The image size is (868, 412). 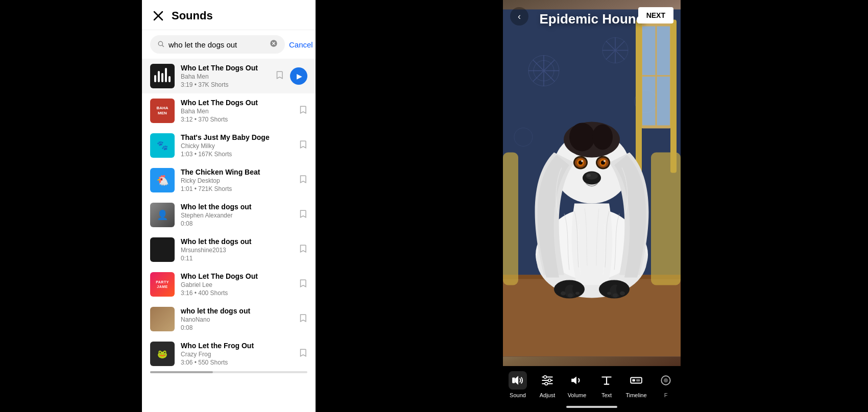 What do you see at coordinates (229, 76) in the screenshot?
I see `result-item: Who Let The Dogs Out Baha Men 3:19 • 37K…` at bounding box center [229, 76].